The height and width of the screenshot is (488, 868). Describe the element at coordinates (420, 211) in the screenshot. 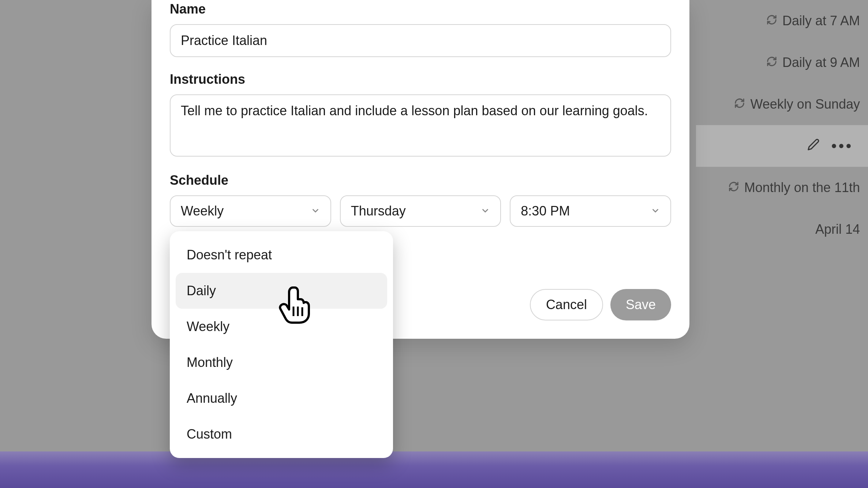

I see `schedule-row: Weekly Thursday 8:30 PM` at that location.